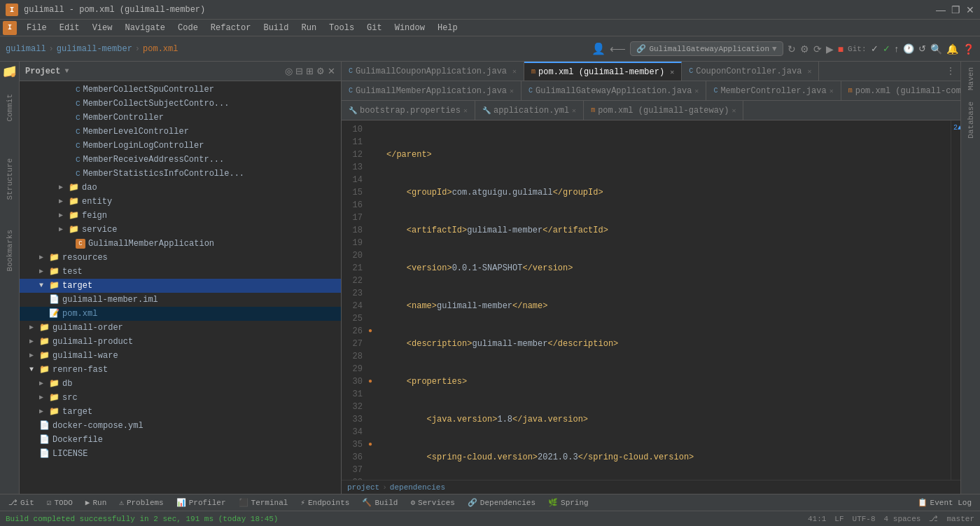 This screenshot has height=526, width=980. What do you see at coordinates (181, 118) in the screenshot?
I see `tree-item-MemberController: C MemberController` at bounding box center [181, 118].